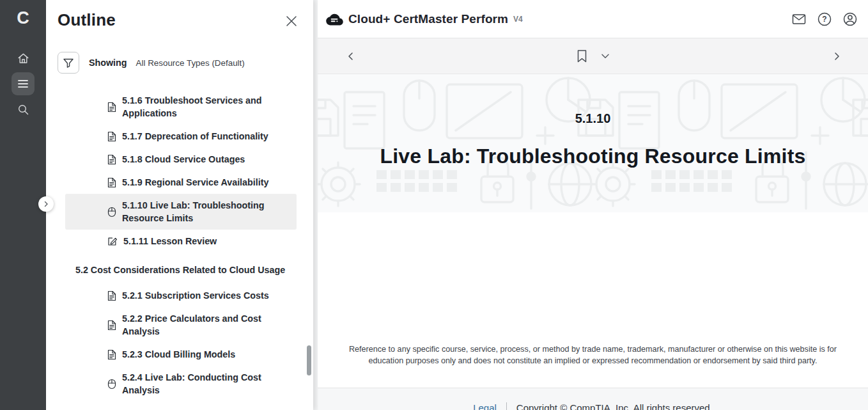 The width and height of the screenshot is (868, 410). I want to click on filter-value: All Resource Types (Default), so click(190, 63).